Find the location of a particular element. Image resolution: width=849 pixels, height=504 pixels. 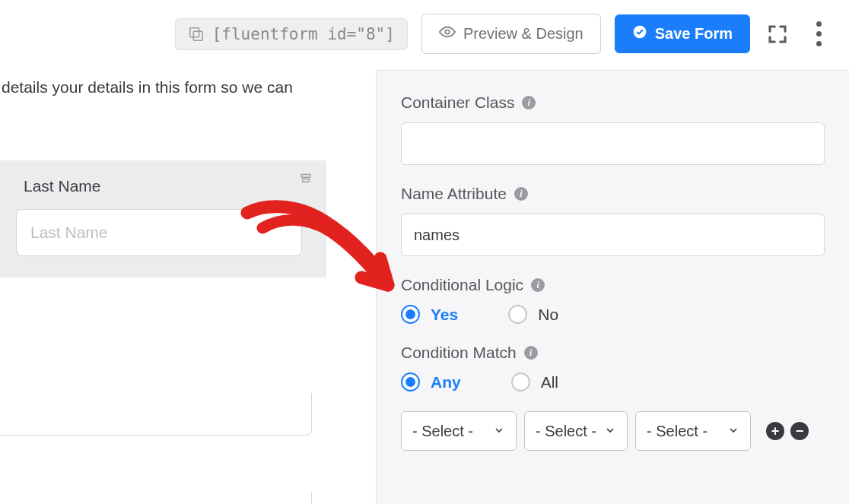

shortcode-pill: [fluentform id="8"] is located at coordinates (291, 34).